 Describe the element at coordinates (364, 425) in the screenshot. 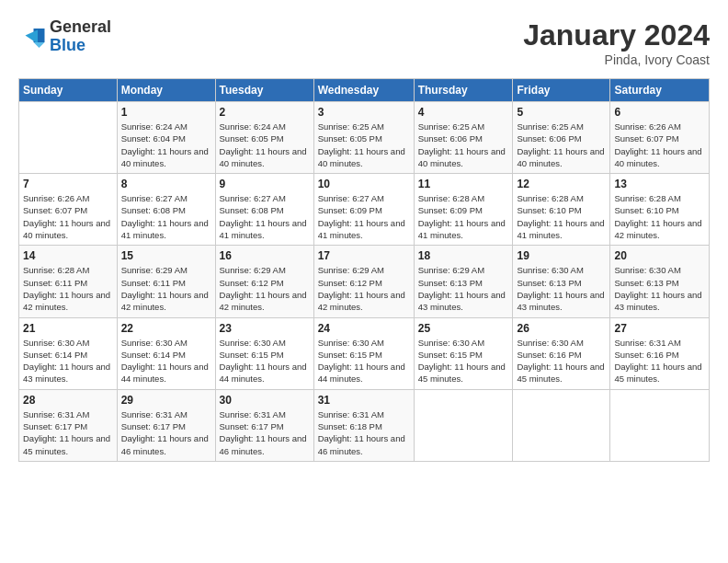

I see `day-cell: 31 Sunrise: 6:31 AMSunset: 6:18 PMDaylig…` at that location.